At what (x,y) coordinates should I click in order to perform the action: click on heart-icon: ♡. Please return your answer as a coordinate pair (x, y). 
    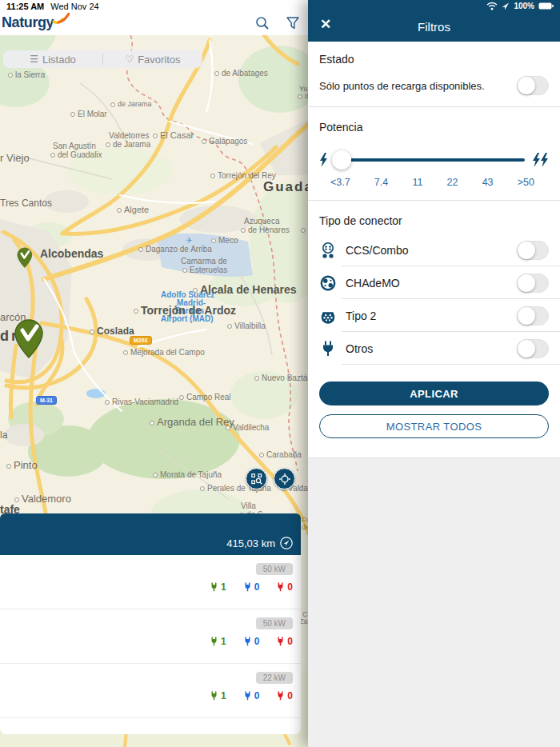
    Looking at the image, I should click on (130, 59).